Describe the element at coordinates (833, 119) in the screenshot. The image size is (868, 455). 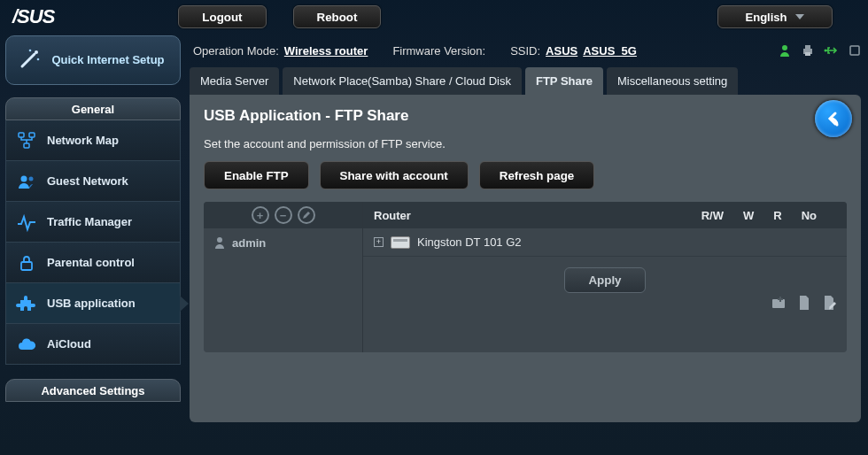
I see `back-button` at that location.